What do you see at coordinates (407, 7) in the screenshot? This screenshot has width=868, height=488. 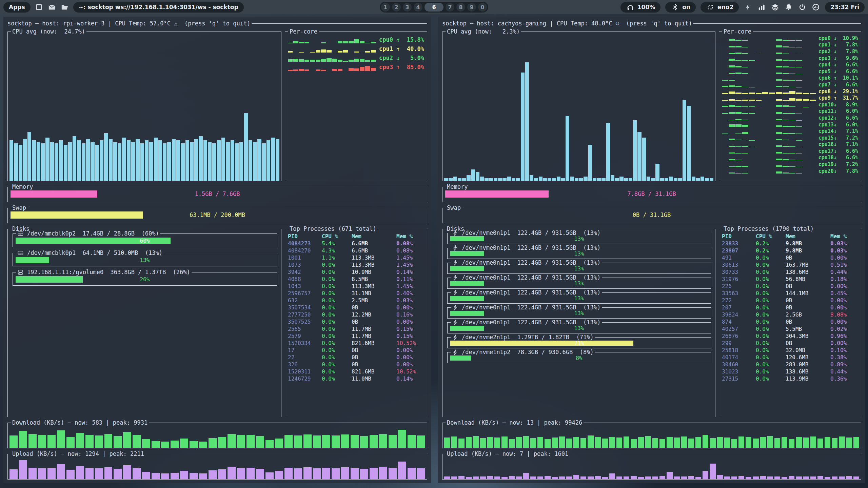 I see `workspace-button-3: 3` at bounding box center [407, 7].